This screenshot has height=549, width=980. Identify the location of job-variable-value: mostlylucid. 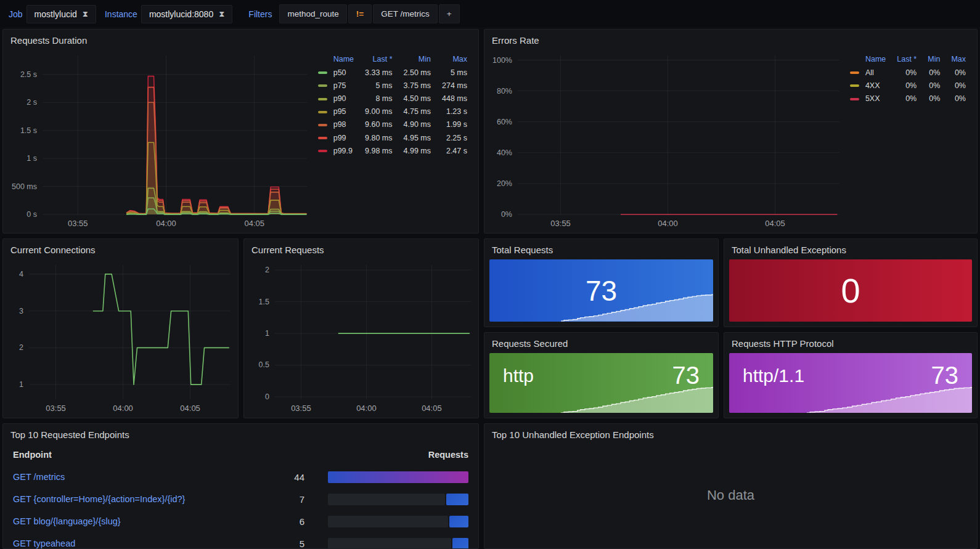
(55, 14).